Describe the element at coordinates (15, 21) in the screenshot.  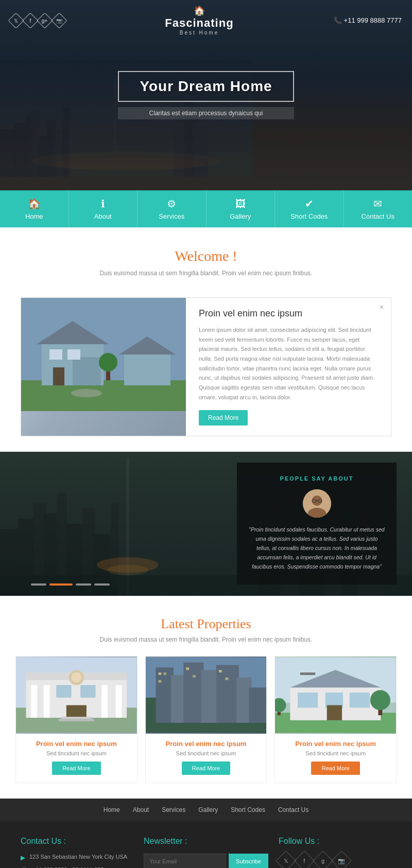
I see `twitter-icon: 𝕏` at that location.